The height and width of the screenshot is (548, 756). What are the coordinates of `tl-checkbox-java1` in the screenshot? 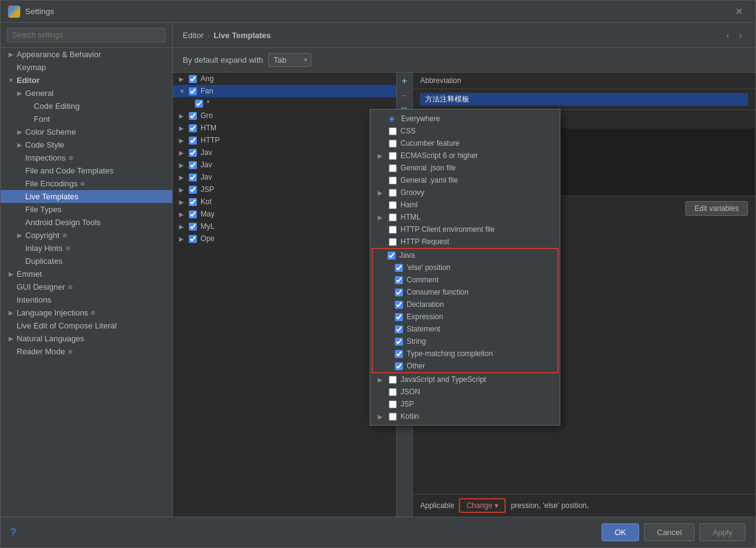 It's located at (193, 153).